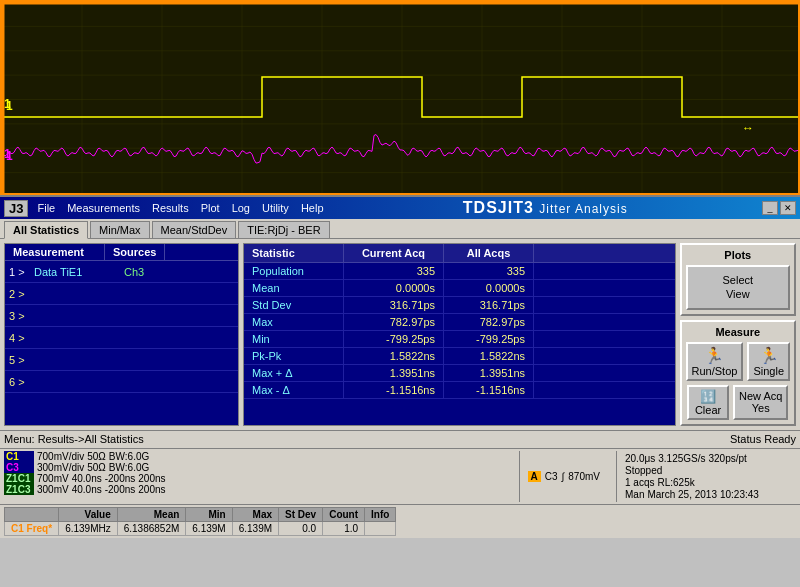 This screenshot has height=587, width=800. What do you see at coordinates (129, 468) in the screenshot?
I see `c3-bw: BW:6.0G` at bounding box center [129, 468].